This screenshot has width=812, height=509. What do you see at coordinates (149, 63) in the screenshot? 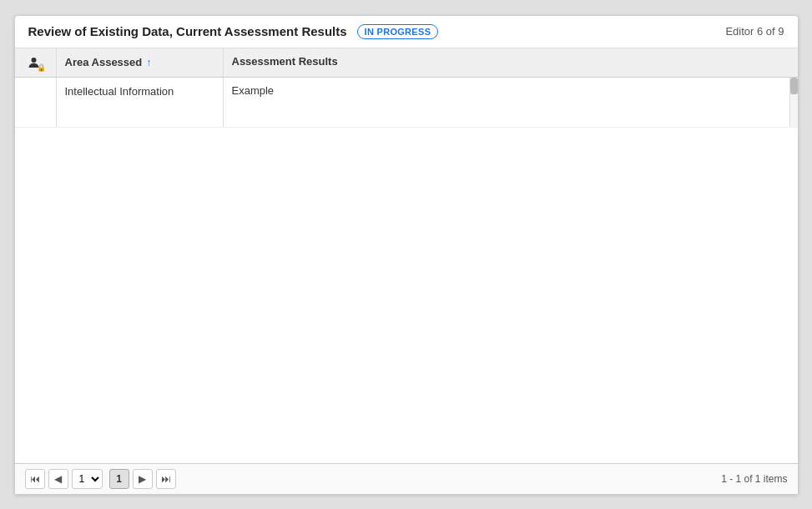
I see `sort-icon: ↑` at bounding box center [149, 63].